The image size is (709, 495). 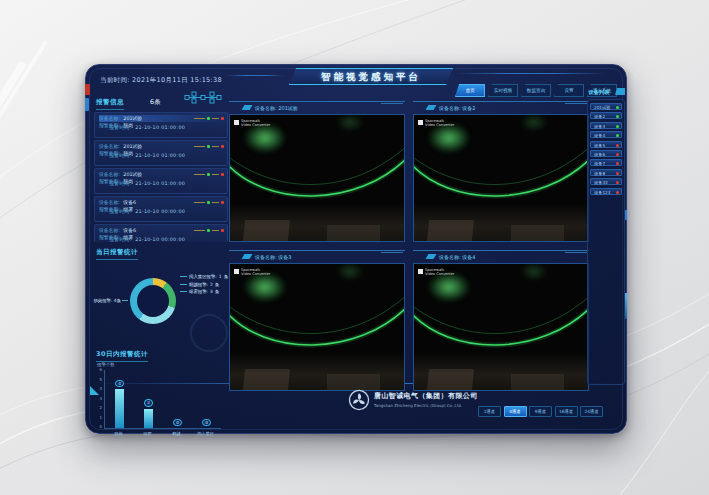 What do you see at coordinates (599, 92) in the screenshot?
I see `device-list-title: 设备列表` at bounding box center [599, 92].